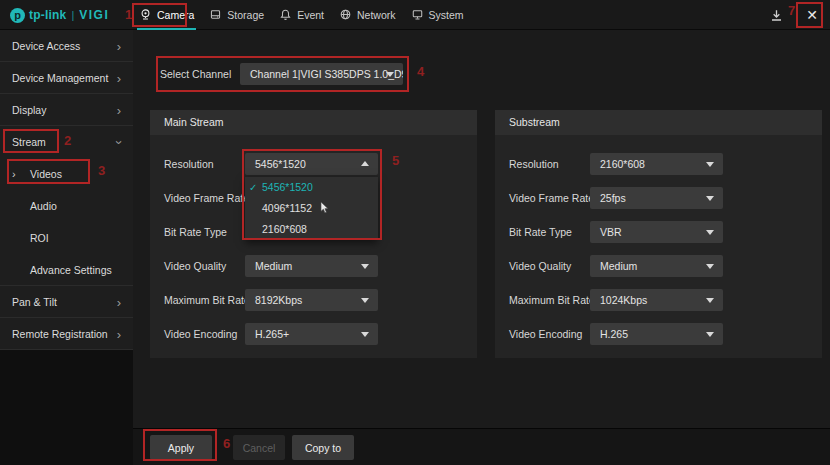 Image resolution: width=830 pixels, height=465 pixels. I want to click on sidebar-item-audio: Audio, so click(66, 206).